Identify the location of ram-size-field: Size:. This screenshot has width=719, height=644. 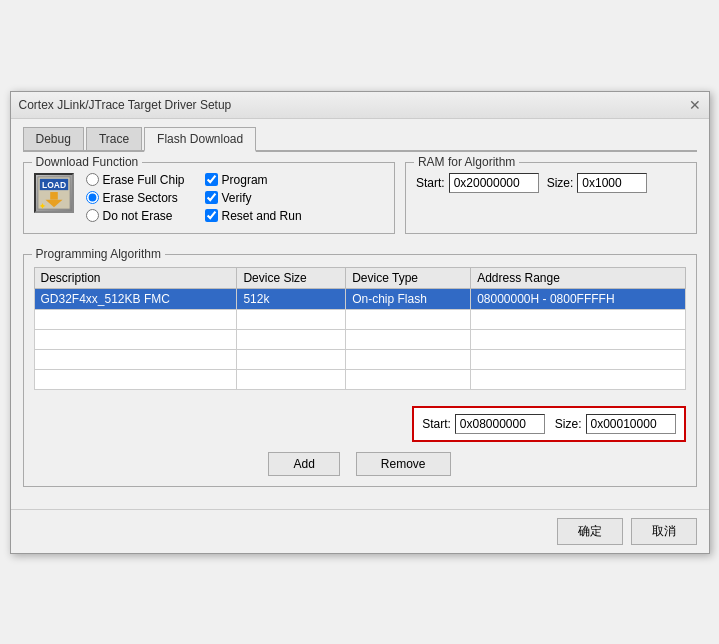
(598, 183).